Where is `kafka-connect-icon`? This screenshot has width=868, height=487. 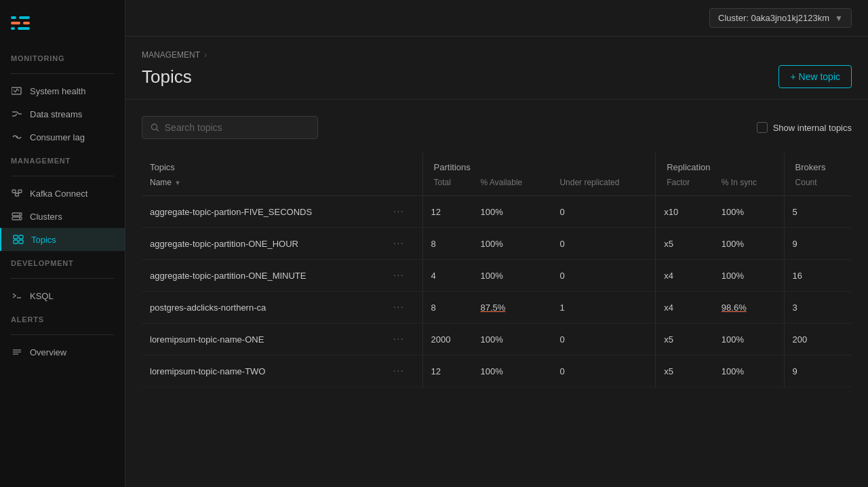 kafka-connect-icon is located at coordinates (17, 193).